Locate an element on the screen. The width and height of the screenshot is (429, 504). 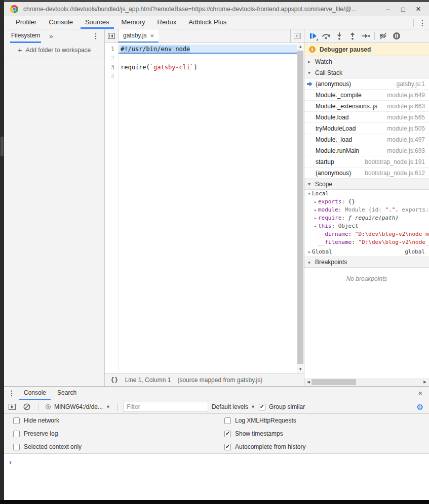
minimize-button: – is located at coordinates (388, 9).